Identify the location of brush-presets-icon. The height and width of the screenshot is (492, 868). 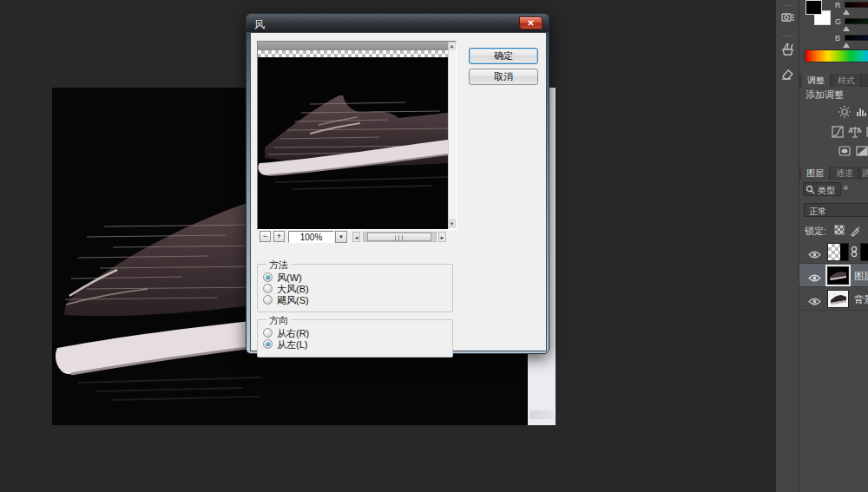
(788, 49).